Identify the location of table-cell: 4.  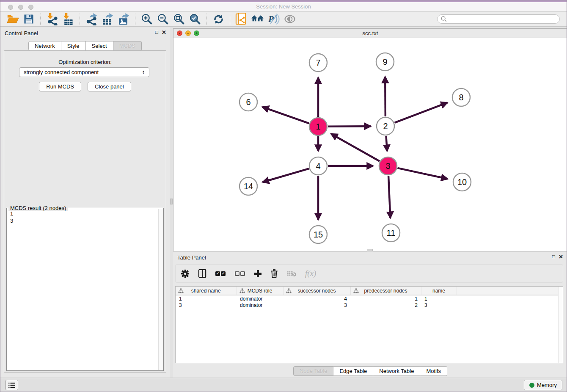
(317, 298).